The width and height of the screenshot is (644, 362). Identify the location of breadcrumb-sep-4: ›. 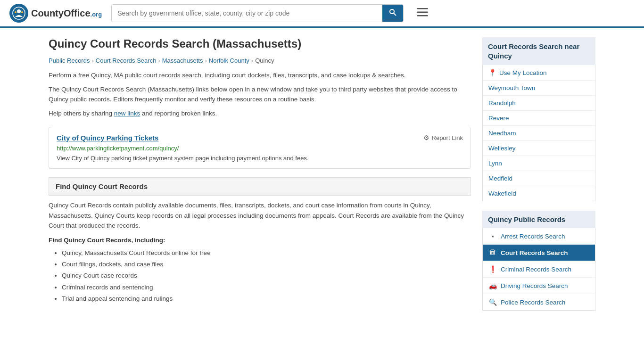
(252, 60).